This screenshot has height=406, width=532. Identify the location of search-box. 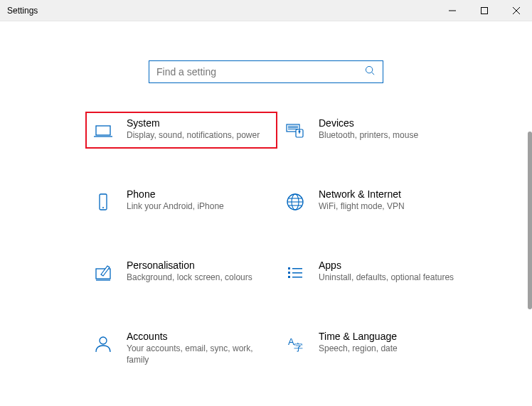
(266, 72).